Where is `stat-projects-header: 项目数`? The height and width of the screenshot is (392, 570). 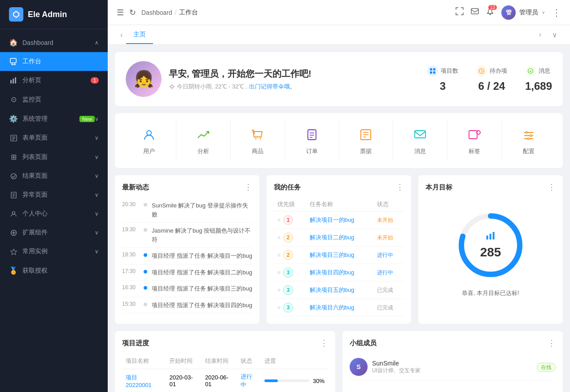 stat-projects-header: 项目数 is located at coordinates (443, 71).